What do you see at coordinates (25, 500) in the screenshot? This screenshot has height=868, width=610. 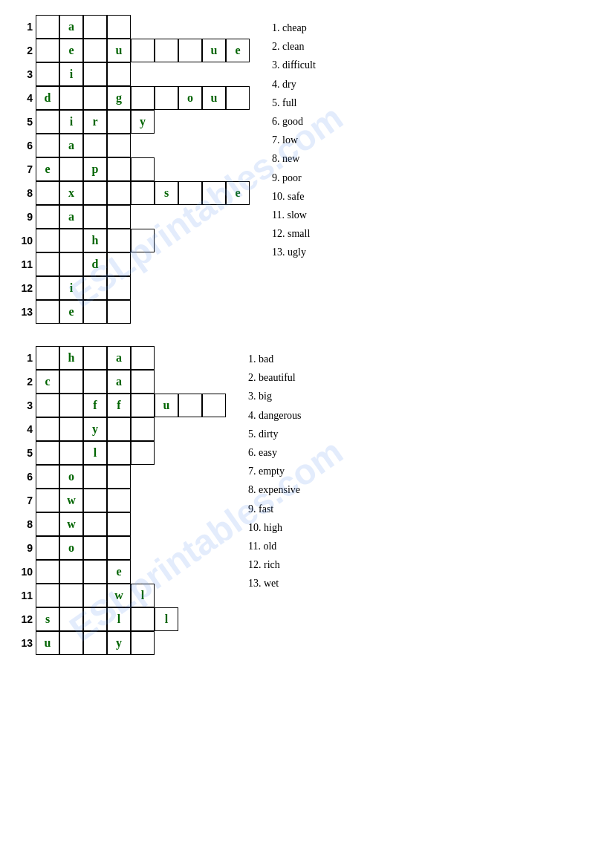 I see `row-num: 7` at bounding box center [25, 500].